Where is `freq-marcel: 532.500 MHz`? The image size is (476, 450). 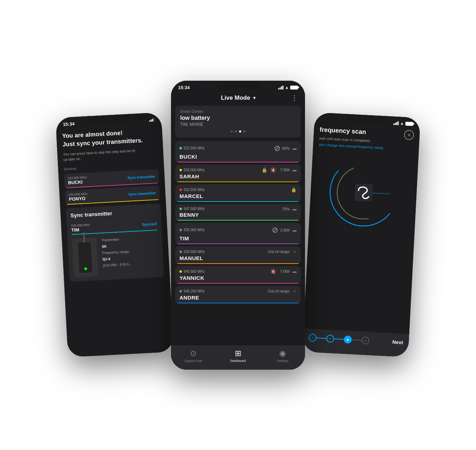
freq-marcel: 532.500 MHz is located at coordinates (194, 190).